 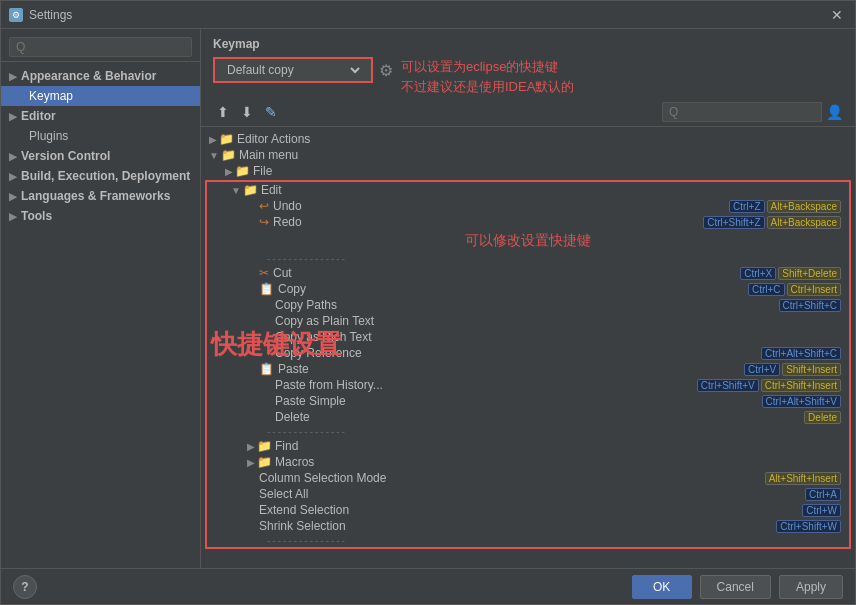 I want to click on node-label: Copy as Rich Text, so click(x=324, y=337).